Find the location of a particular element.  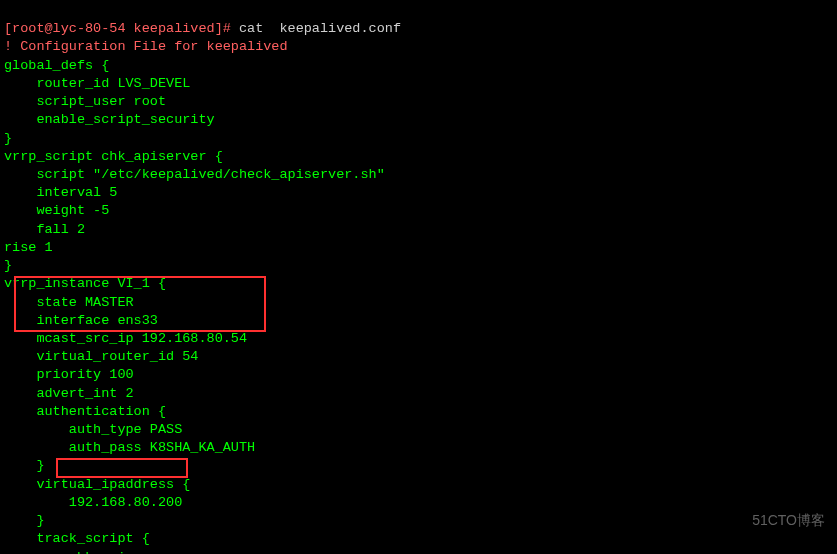

config-line: authentication { is located at coordinates (85, 412).